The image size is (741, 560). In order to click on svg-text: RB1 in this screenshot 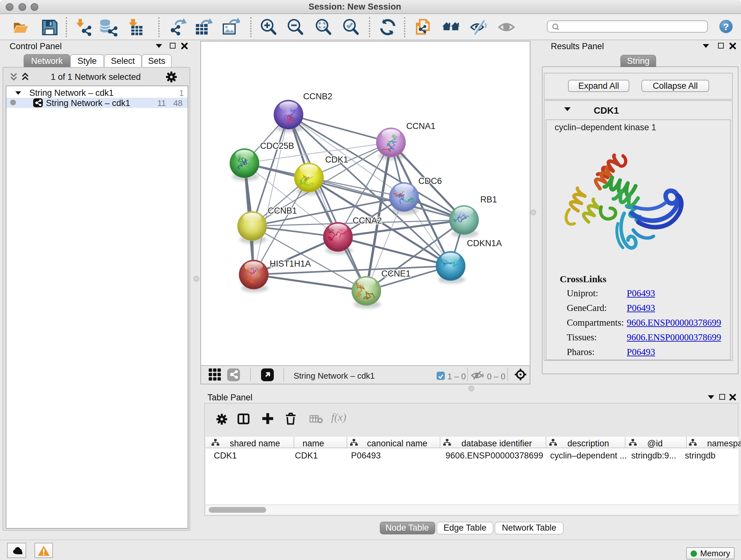, I will do `click(489, 199)`.